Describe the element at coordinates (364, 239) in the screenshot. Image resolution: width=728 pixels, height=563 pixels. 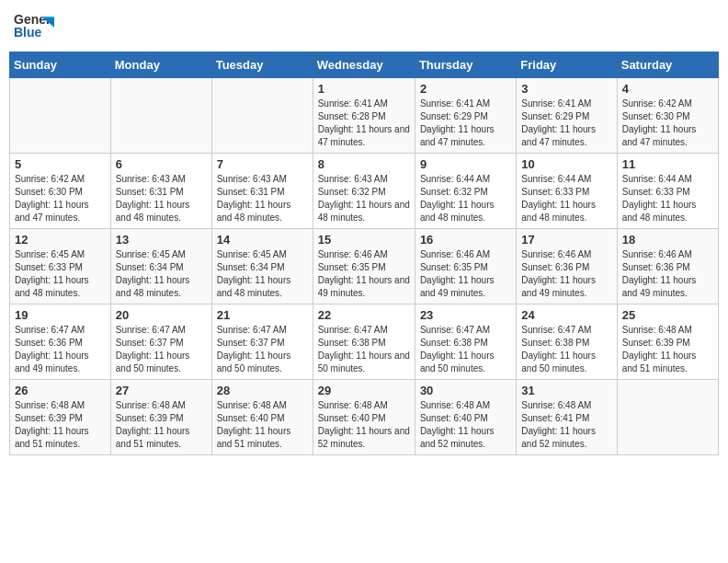
I see `day-number: 15` at that location.